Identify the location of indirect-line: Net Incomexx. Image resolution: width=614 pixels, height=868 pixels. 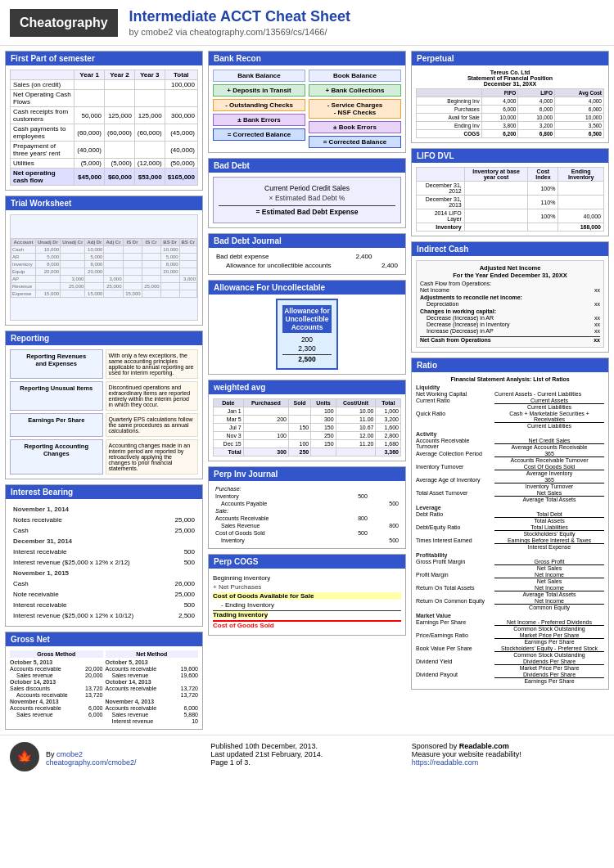
(510, 290).